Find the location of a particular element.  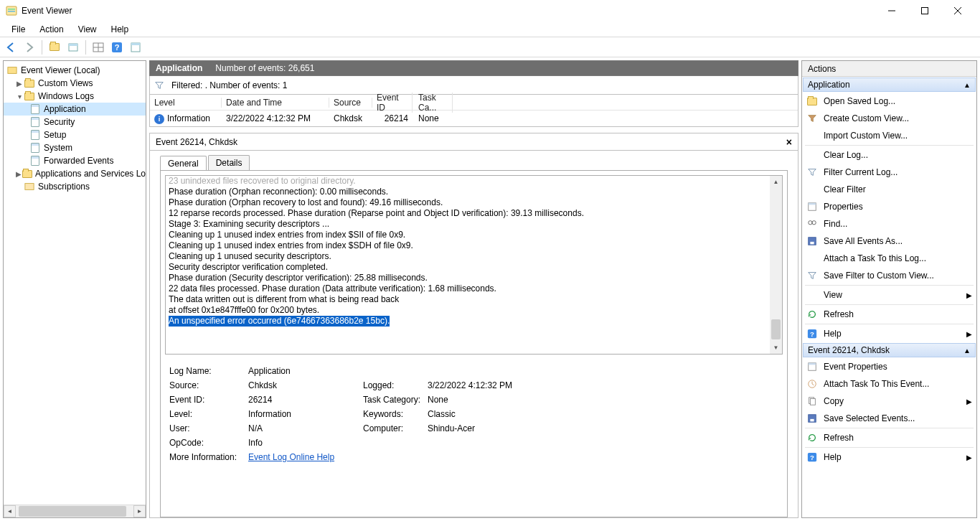

actions-section-event: Event 26214, Chkdsk▲ is located at coordinates (890, 350).